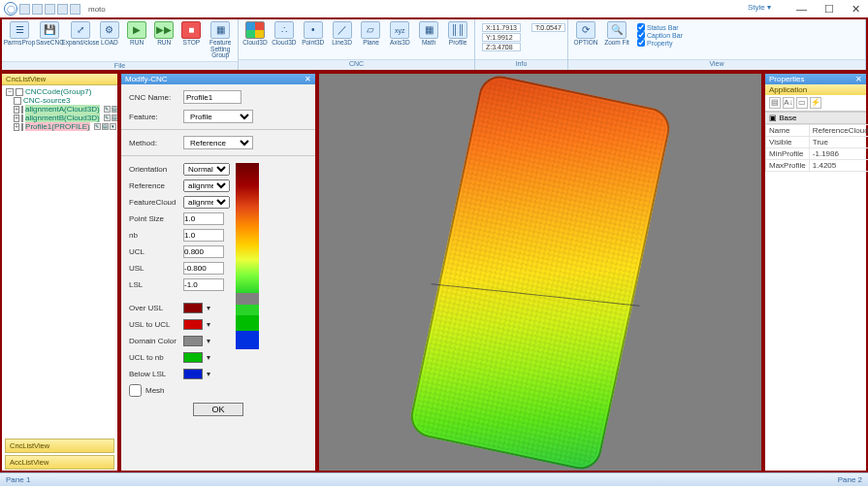  I want to click on cloud3d-a-button: Cloud3D, so click(255, 34).